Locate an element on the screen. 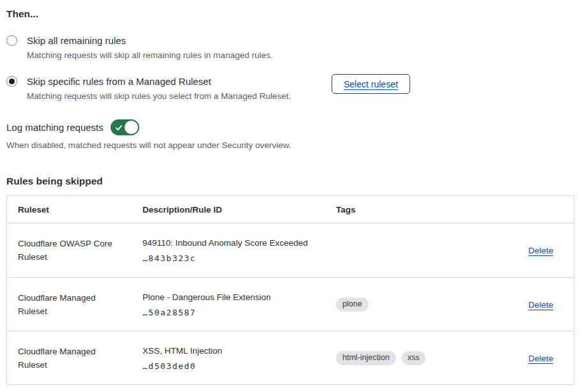 Image resolution: width=582 pixels, height=392 pixels. option-description-skip-specific: Matching requests will skip rules you se… is located at coordinates (158, 96).